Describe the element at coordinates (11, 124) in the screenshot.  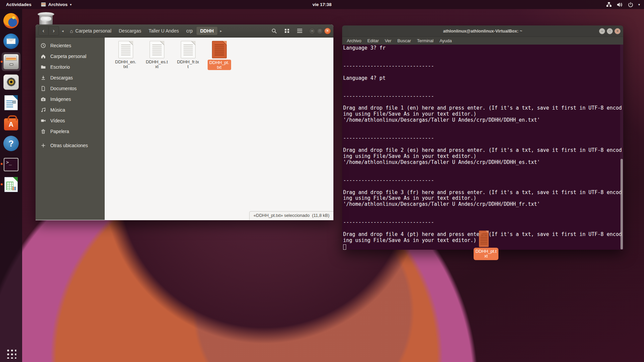
I see `ubuntu-software-icon: A` at that location.